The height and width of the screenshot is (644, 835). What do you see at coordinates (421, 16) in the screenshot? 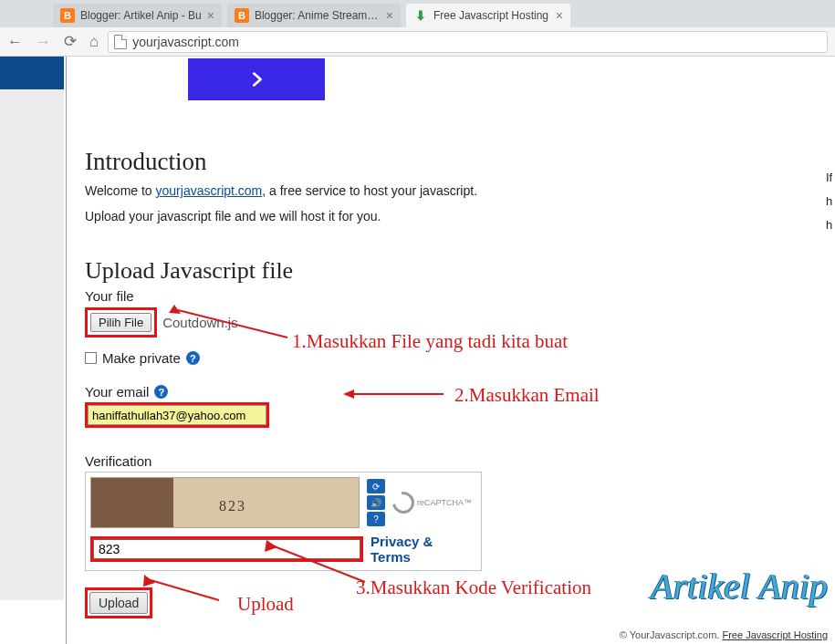
I see `site-icon: ⬇` at bounding box center [421, 16].